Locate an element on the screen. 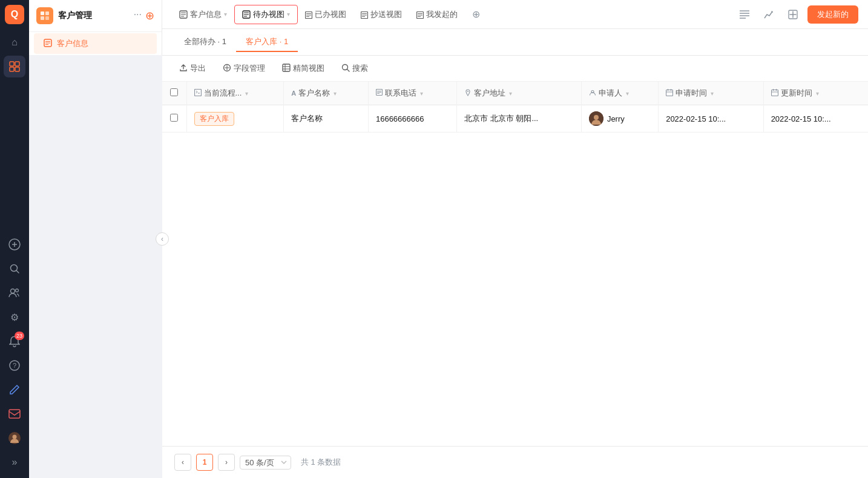 The image size is (868, 478). table-row: 客户入库 客户名称 16666666666 北京市 北京市 朝阳... is located at coordinates (515, 119).